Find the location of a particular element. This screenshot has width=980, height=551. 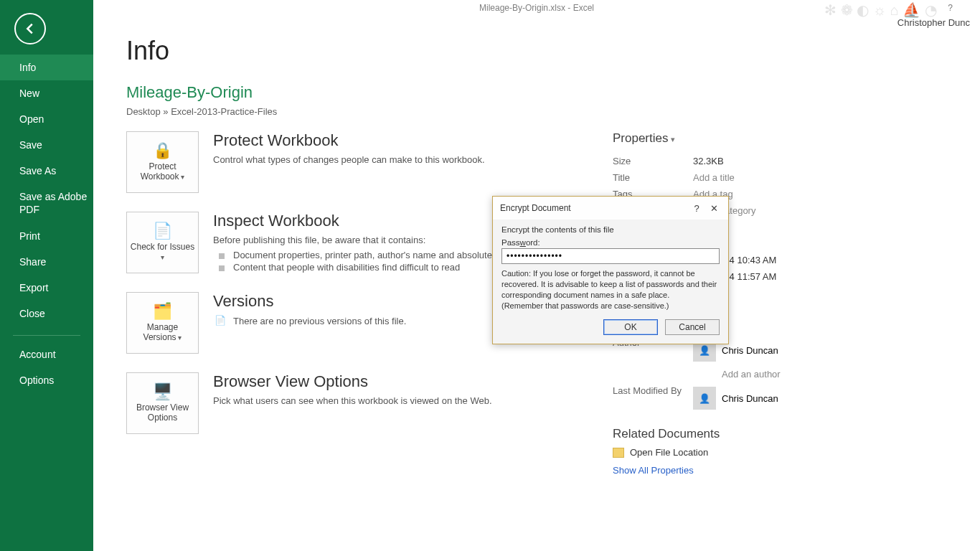

tile-label: Manage Versions is located at coordinates (162, 333).